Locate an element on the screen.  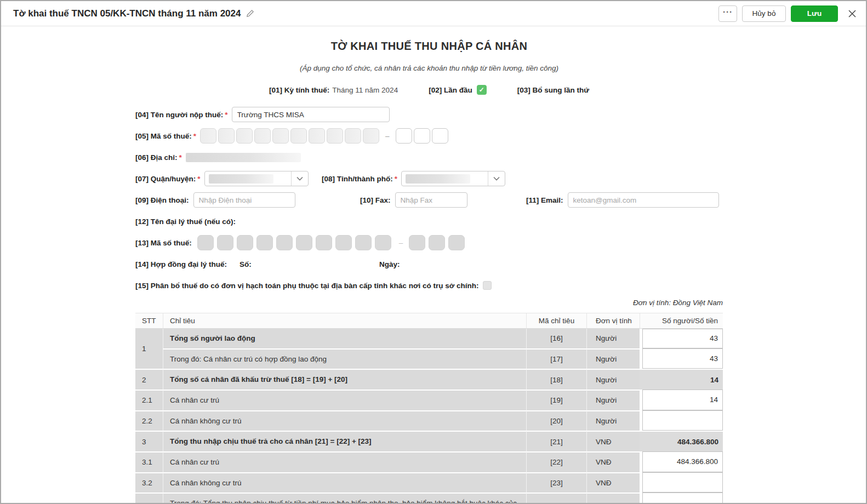
province-label: [08] Tỉnh/thành phố: is located at coordinates (357, 179).